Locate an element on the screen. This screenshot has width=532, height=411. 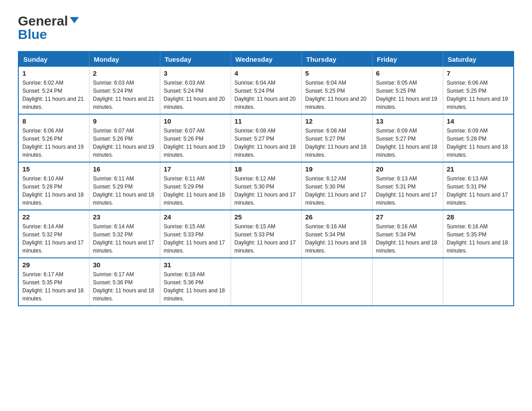
day-info: Sunrise: 6:04 AMSunset: 5:25 PMDaylight:… is located at coordinates (336, 95).